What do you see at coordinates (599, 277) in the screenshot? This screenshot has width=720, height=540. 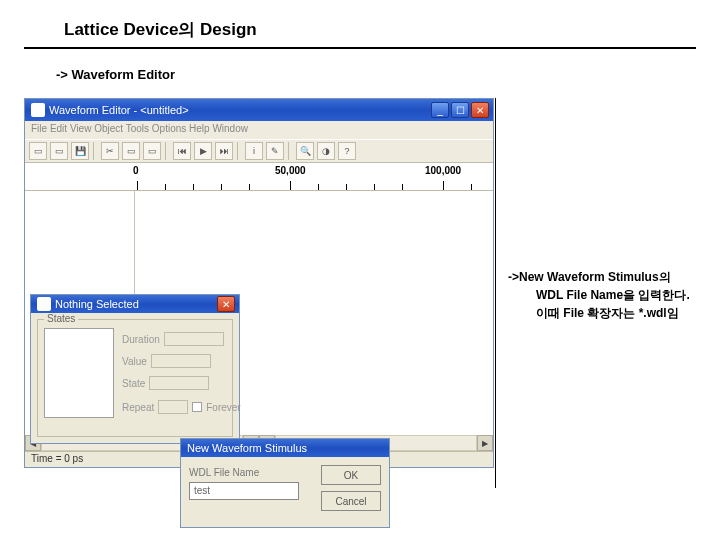 I see `annotation-line: ->New Waveform Stimulus의` at bounding box center [599, 277].